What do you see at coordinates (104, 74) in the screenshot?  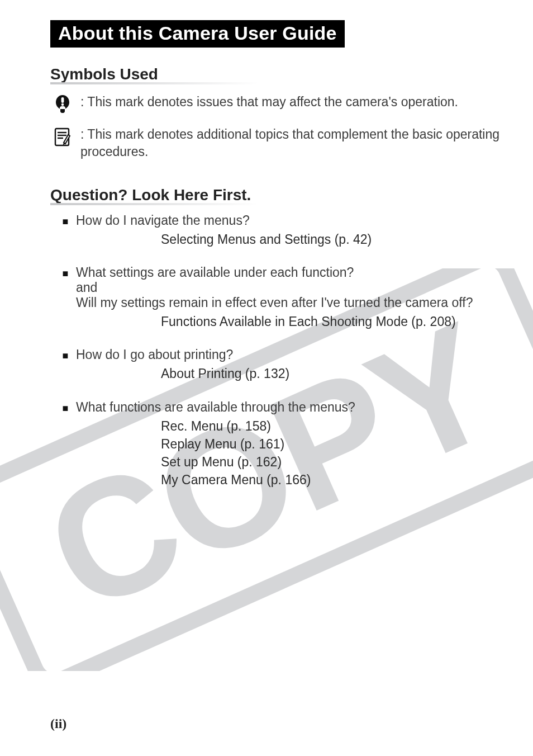 I see `section-heading-symbols-text: Symbols Used` at bounding box center [104, 74].